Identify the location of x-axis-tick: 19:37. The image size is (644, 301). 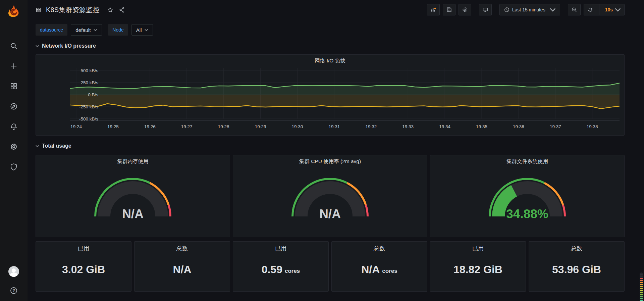
(555, 127).